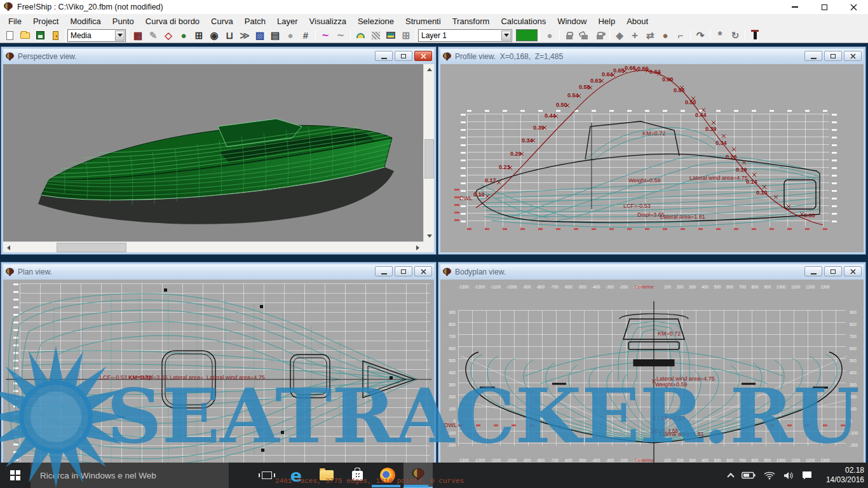 This screenshot has height=488, width=868. Describe the element at coordinates (430, 159) in the screenshot. I see `vertical-scroll-thumb` at that location.